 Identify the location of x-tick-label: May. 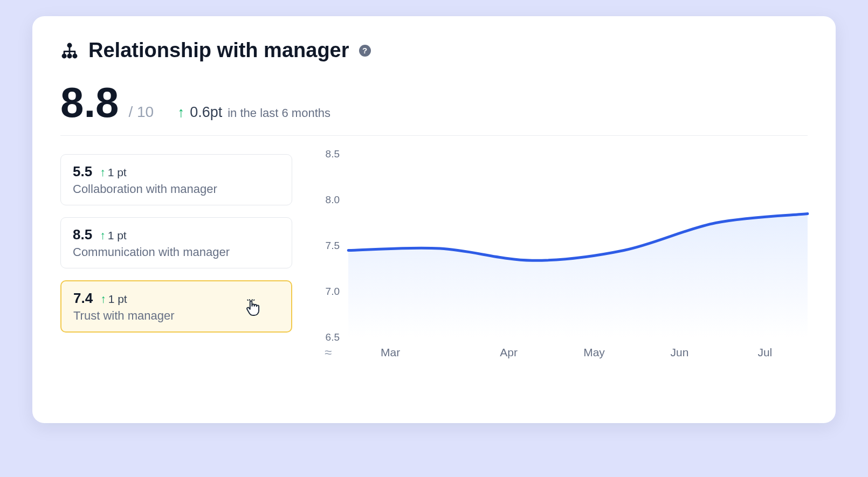
(594, 352).